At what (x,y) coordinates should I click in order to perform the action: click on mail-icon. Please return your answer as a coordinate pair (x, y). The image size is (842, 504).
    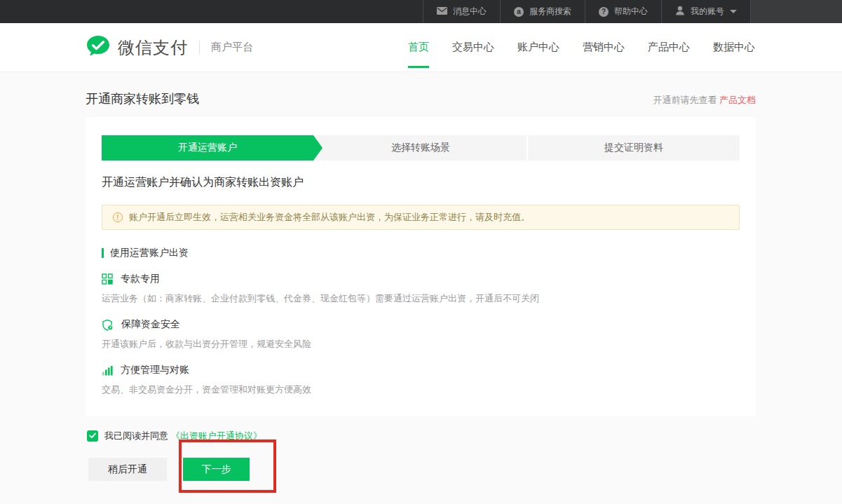
    Looking at the image, I should click on (442, 12).